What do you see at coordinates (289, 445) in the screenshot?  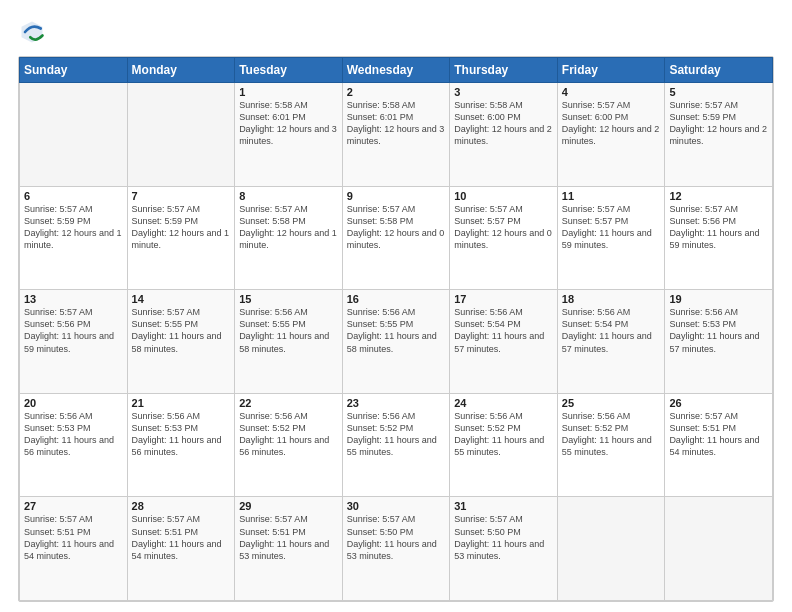 I see `day-cell: 22Sunrise: 5:56 AM Sunset: 5:52 PM Dayli…` at bounding box center [289, 445].